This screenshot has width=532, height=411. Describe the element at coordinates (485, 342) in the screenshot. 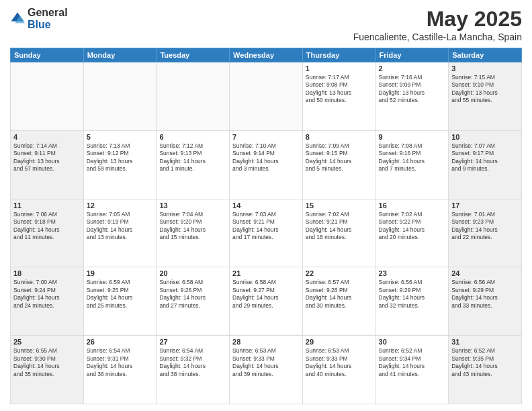

I see `day-number: 31` at that location.